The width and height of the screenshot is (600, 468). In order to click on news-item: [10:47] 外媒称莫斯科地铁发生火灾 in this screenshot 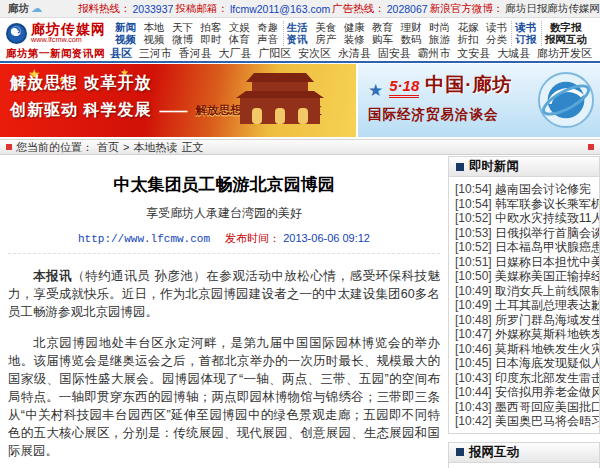, I will do `click(527, 334)`.